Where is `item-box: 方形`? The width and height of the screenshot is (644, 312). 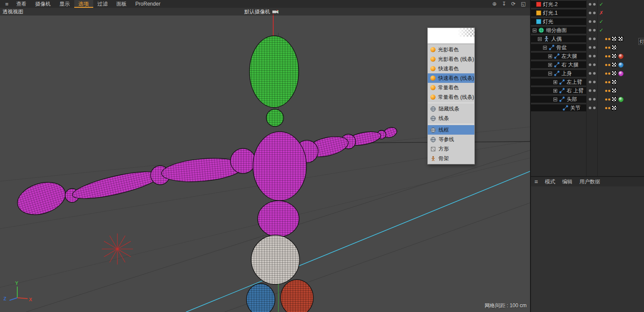 item-box: 方形 is located at coordinates (451, 149).